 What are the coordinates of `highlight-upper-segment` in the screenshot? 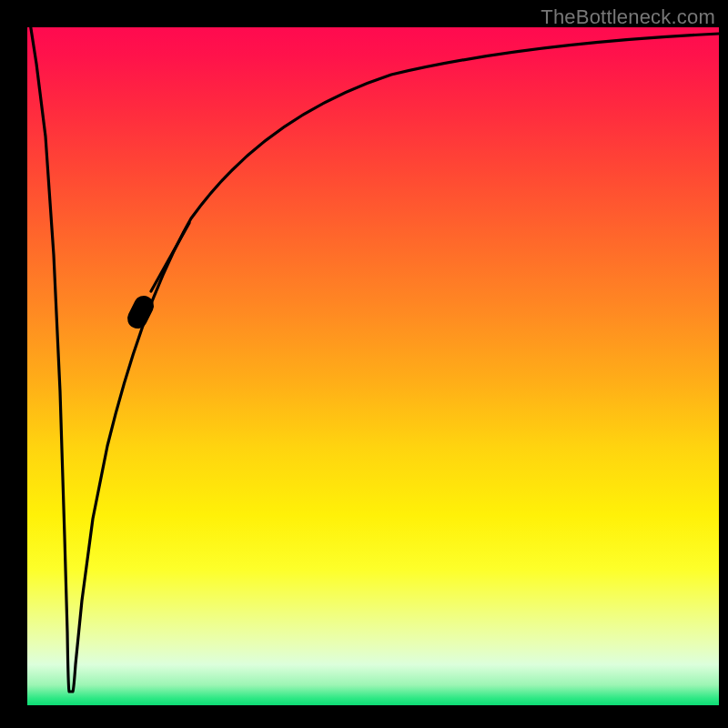 It's located at (170, 257).